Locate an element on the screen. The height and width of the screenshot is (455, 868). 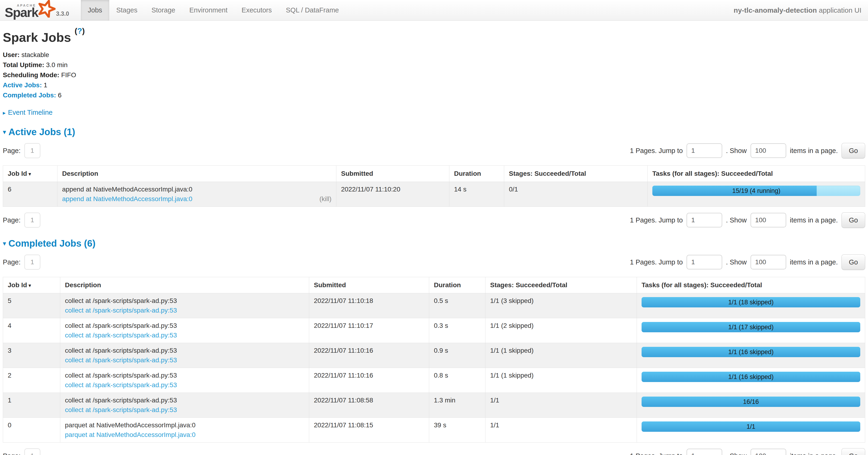
job-description-link: append at NativeMethodAccessorImpl.java:… is located at coordinates (127, 199).